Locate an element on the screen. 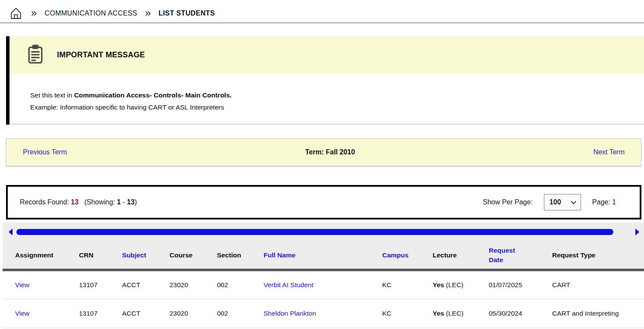 This screenshot has height=329, width=644. request-date-cell: 01/07/2025 is located at coordinates (520, 285).